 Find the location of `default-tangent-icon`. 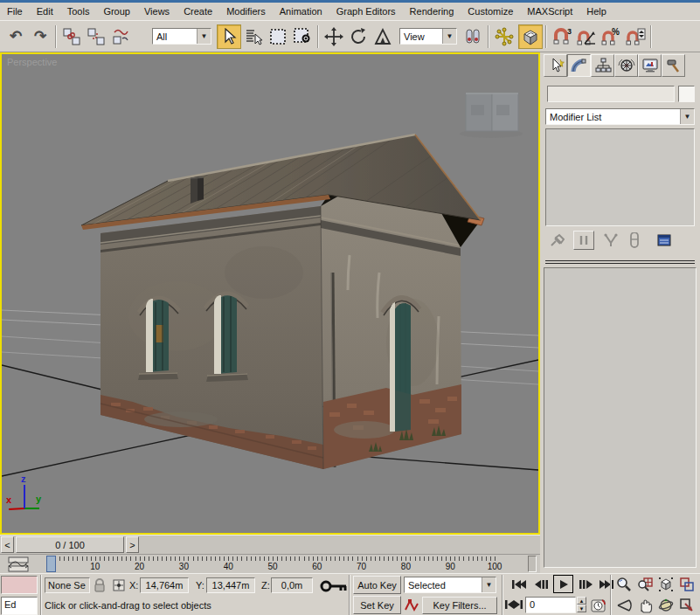

default-tangent-icon is located at coordinates (412, 605).